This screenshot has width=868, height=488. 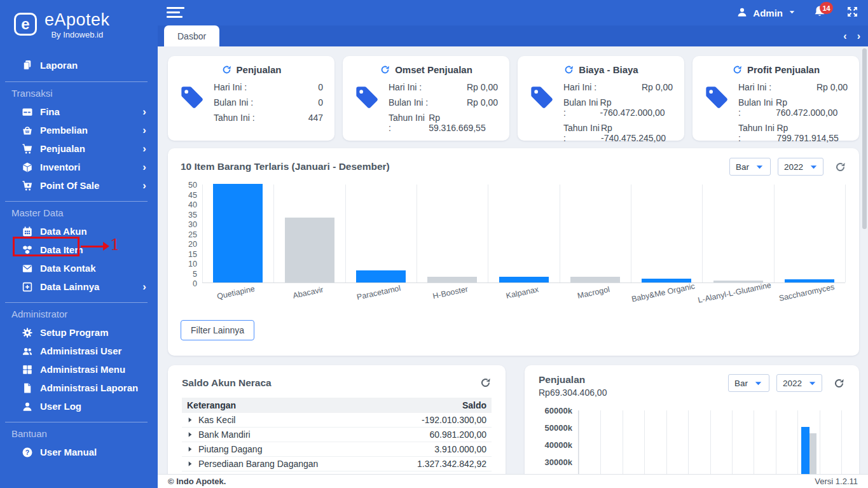 What do you see at coordinates (79, 406) in the screenshot?
I see `sidebar-item-user-log: User Log` at bounding box center [79, 406].